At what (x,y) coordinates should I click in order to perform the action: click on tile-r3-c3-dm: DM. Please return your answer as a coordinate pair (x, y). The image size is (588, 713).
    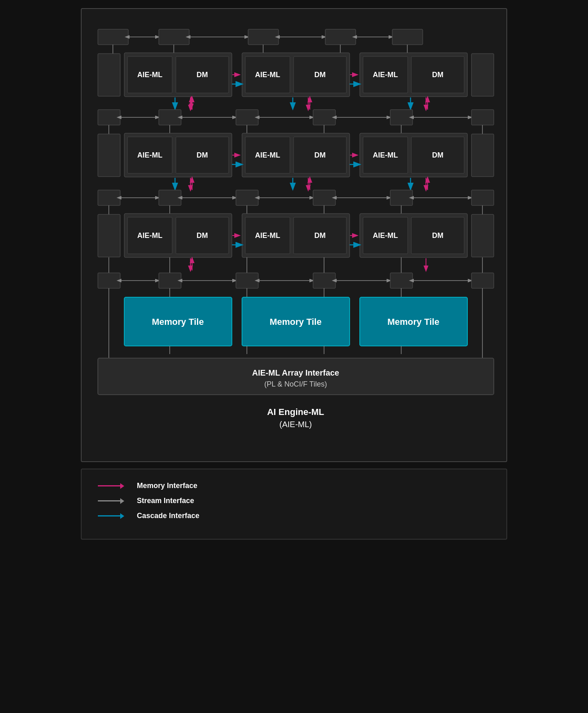
    Looking at the image, I should click on (438, 236).